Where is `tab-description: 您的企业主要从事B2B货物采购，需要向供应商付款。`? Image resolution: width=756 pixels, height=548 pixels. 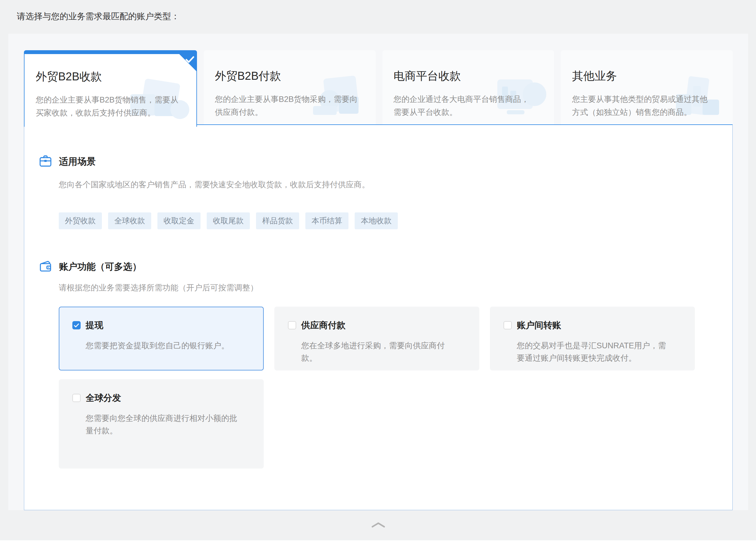 tab-description: 您的企业主要从事B2B货物采购，需要向供应商付款。 is located at coordinates (287, 106).